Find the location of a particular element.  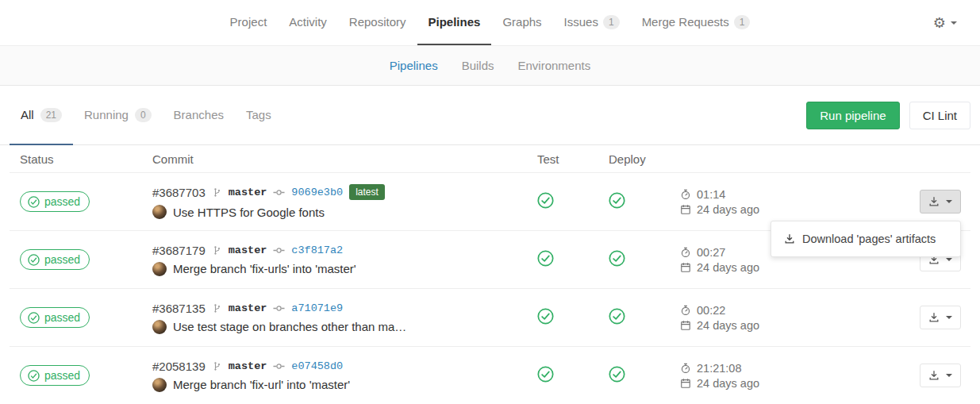

download-pages-artifacts-item: Download 'pages' artifacts is located at coordinates (866, 239).